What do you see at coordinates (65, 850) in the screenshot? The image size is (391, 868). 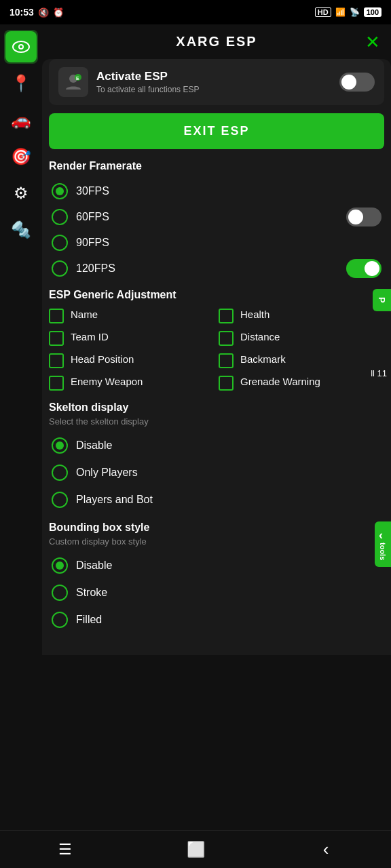 I see `bottom-nav-menu: ☰` at bounding box center [65, 850].